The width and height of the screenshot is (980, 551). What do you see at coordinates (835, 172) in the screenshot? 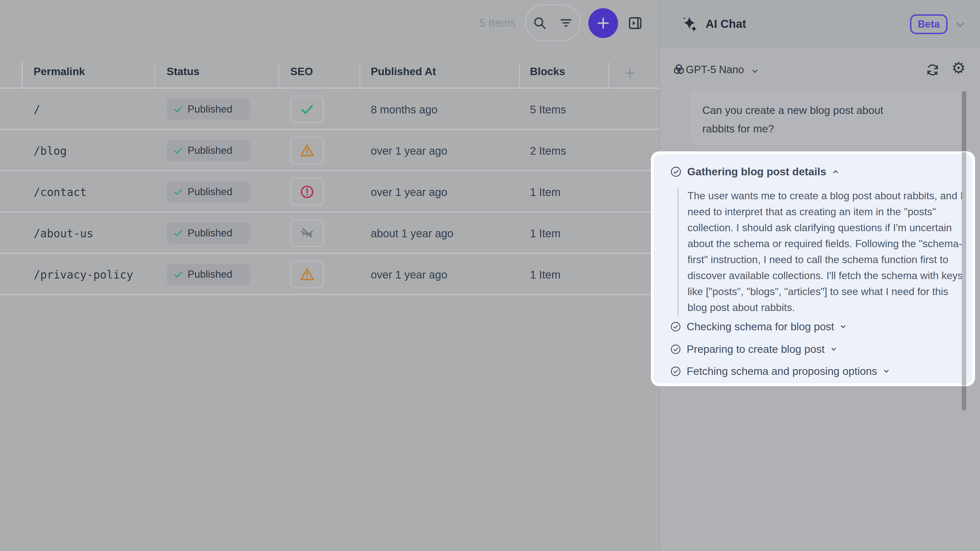
I see `chevron-up-icon` at bounding box center [835, 172].